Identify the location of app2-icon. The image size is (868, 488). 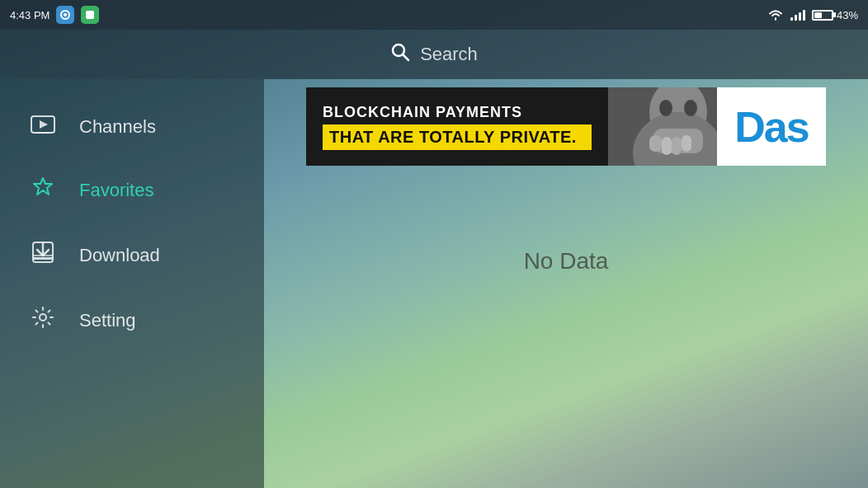
(90, 15).